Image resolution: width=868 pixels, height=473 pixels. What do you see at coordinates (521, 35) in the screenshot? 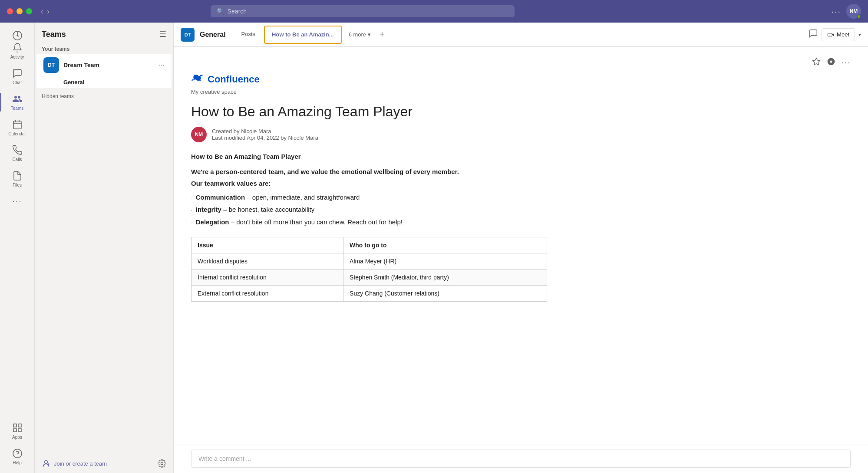
I see `channel-header: DT General Posts How to Be an Amazin... …` at bounding box center [521, 35].